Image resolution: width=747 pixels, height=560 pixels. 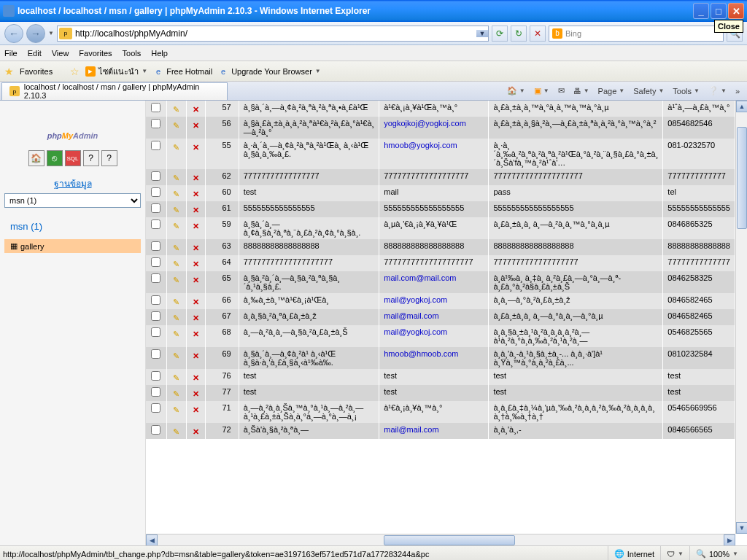 What do you see at coordinates (500, 34) in the screenshot?
I see `compat-button: ⟳` at bounding box center [500, 34].